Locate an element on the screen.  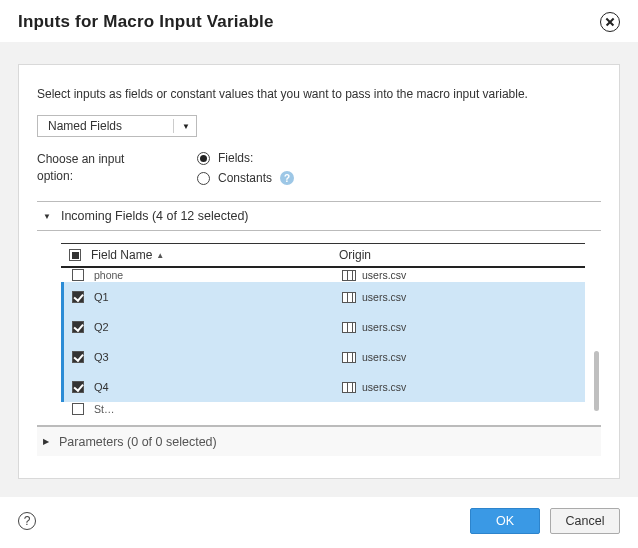
dialog-footer: ? OK Cancel is located at coordinates (319, 521).